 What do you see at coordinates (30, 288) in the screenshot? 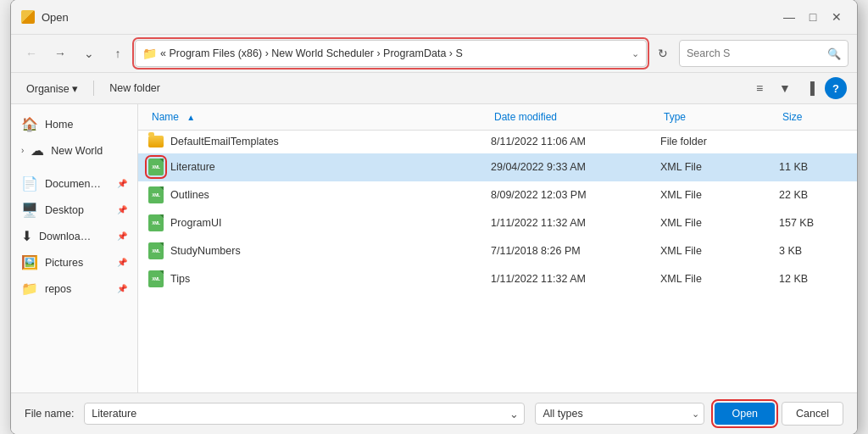
I see `repos-icon: 📁` at bounding box center [30, 288].